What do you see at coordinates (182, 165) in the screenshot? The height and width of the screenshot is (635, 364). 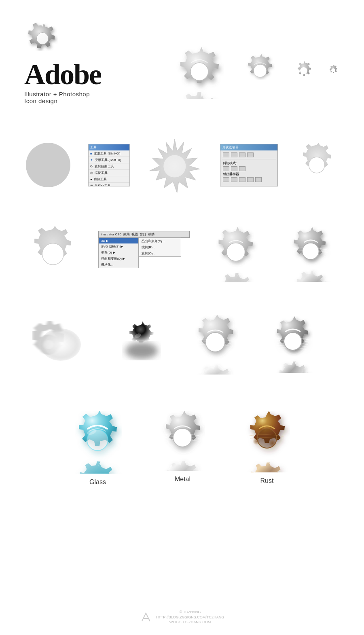 I see `section-construction1: 工具 ■ 变形工具 (Shift+X) ✦ 变形工具 (Shift+X) ⟳ 旋…` at bounding box center [182, 165].